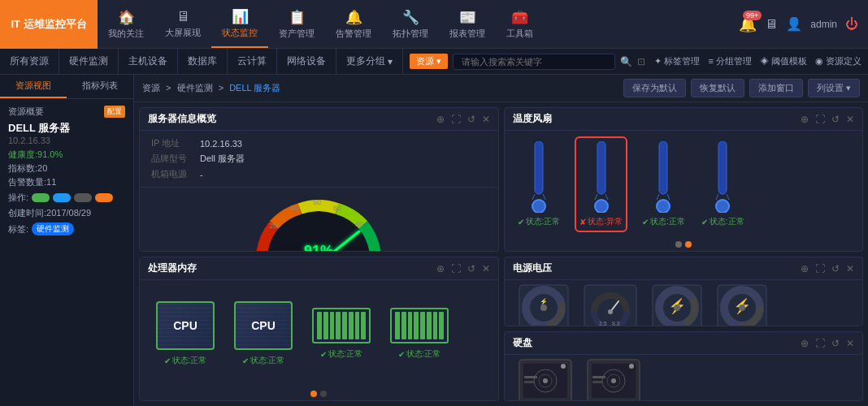 Image resolution: width=868 pixels, height=406 pixels. Describe the element at coordinates (730, 62) in the screenshot. I see `group-mgmt: ≡ 分组管理` at that location.